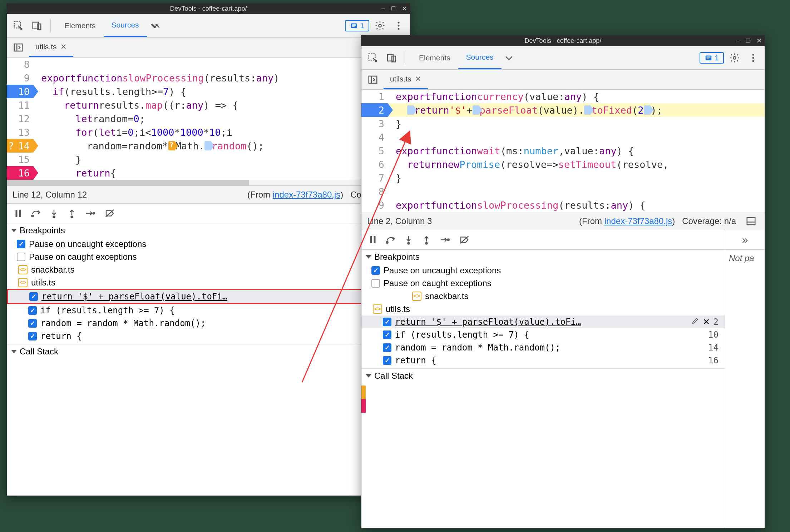  I want to click on breakpoint-code: return '$' + parseFloat(value).toFi…, so click(207, 297).